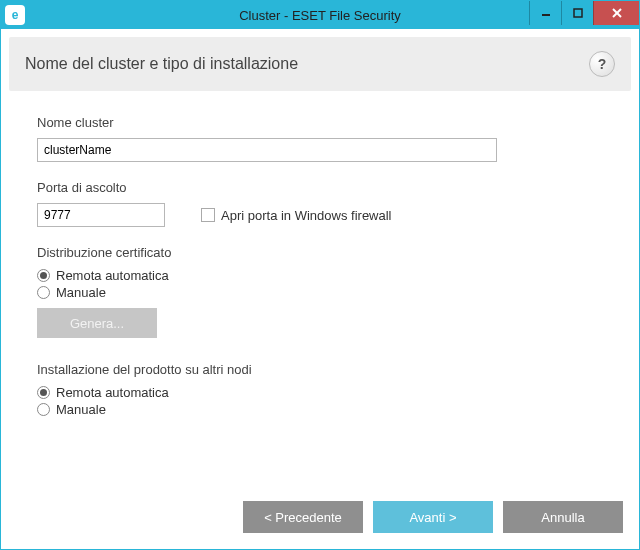  Describe the element at coordinates (433, 517) in the screenshot. I see `next-button: Avanti >` at that location.